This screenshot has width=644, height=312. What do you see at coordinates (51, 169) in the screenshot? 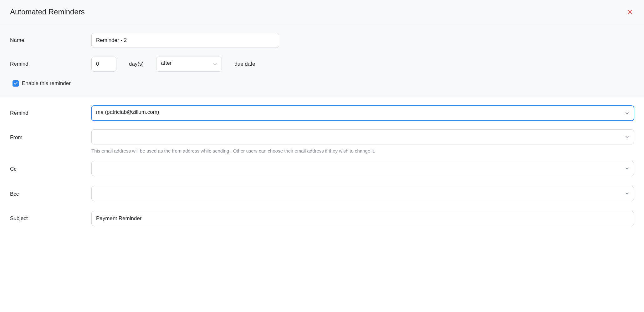
I see `cc-label: Cc` at bounding box center [51, 169].